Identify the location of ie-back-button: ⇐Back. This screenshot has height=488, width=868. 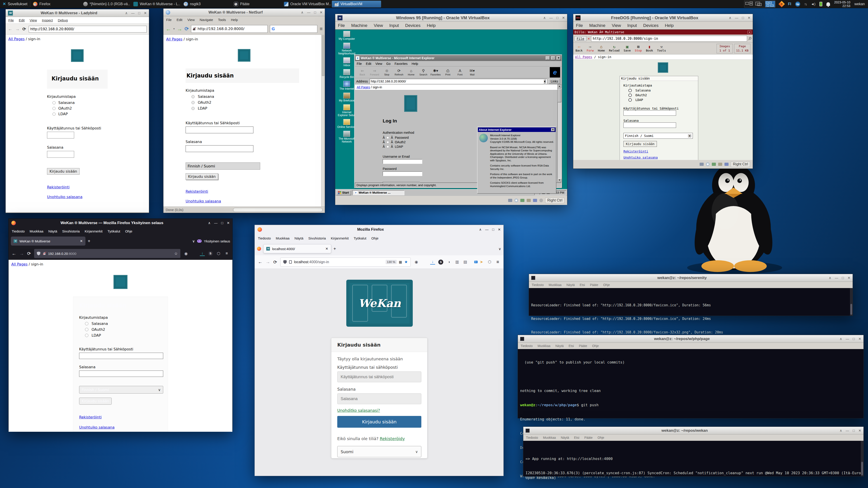
(362, 72).